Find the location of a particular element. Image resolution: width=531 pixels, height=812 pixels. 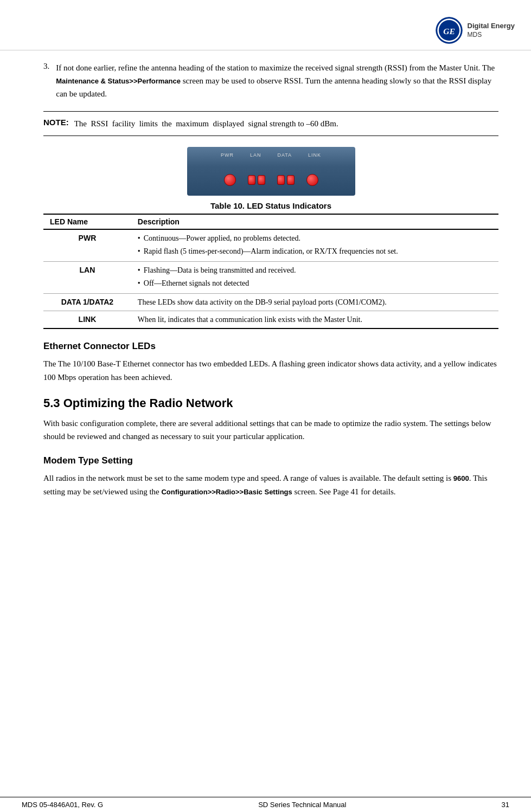

pwr-label: PWR is located at coordinates (227, 155).